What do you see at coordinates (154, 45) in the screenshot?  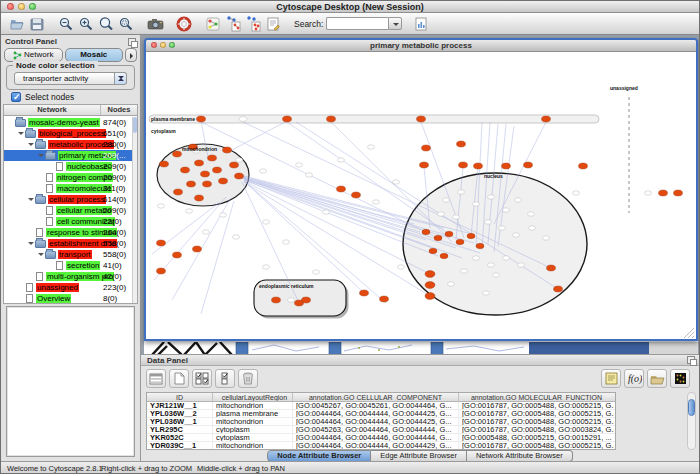 I see `frame-close-icon` at bounding box center [154, 45].